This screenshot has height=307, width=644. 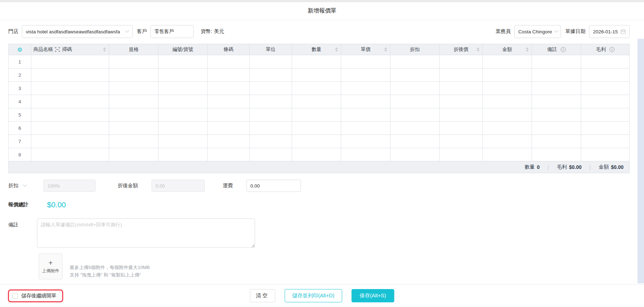 What do you see at coordinates (57, 49) in the screenshot?
I see `scan-barcode-icon` at bounding box center [57, 49].